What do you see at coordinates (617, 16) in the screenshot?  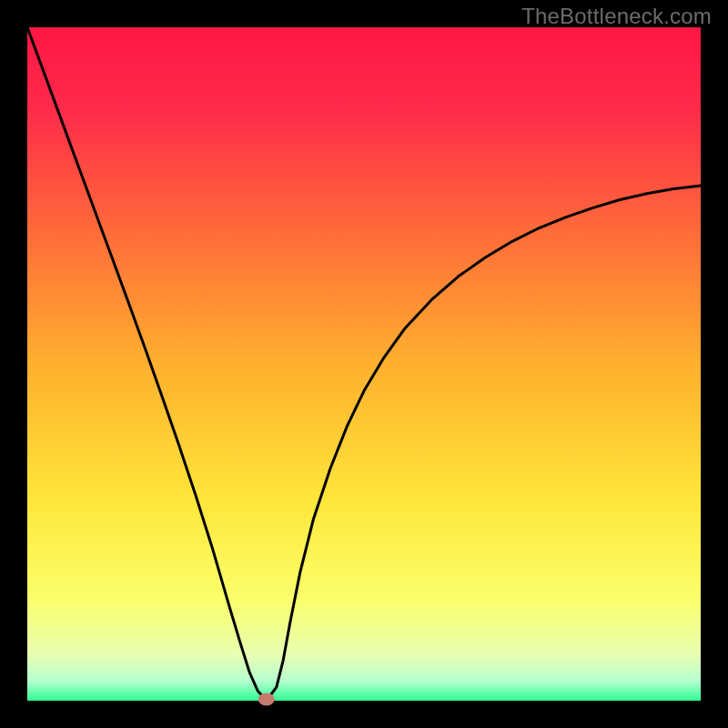 I see `watermark-text: TheBottleneck.com` at bounding box center [617, 16].